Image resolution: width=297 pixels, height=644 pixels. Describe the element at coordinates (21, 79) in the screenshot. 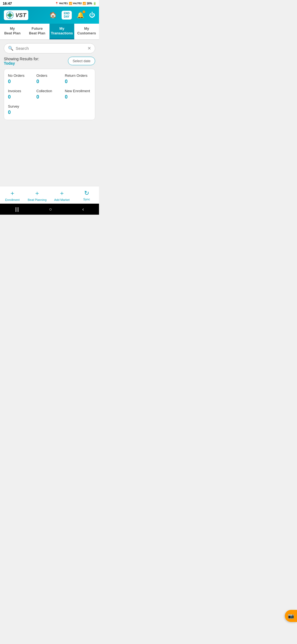

I see `stat-no-orders: No Orders 0` at that location.